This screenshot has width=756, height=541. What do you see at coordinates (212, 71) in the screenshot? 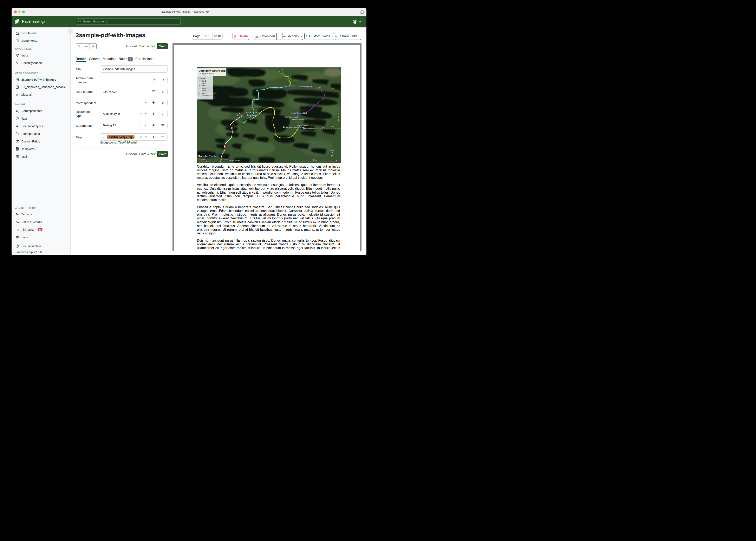
I see `svg-text: Boundary Waters Trip` at bounding box center [212, 71].